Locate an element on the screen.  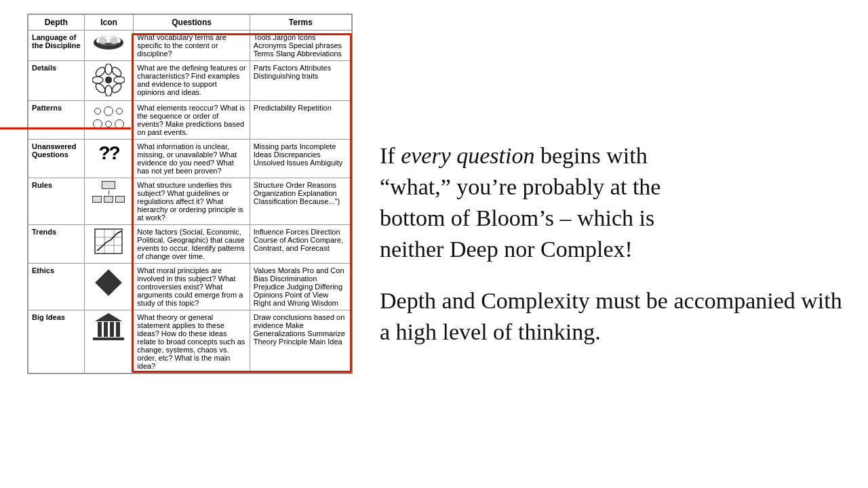
terms-cell: Parts Factors Attributes Distinguishing … is located at coordinates (301, 81).